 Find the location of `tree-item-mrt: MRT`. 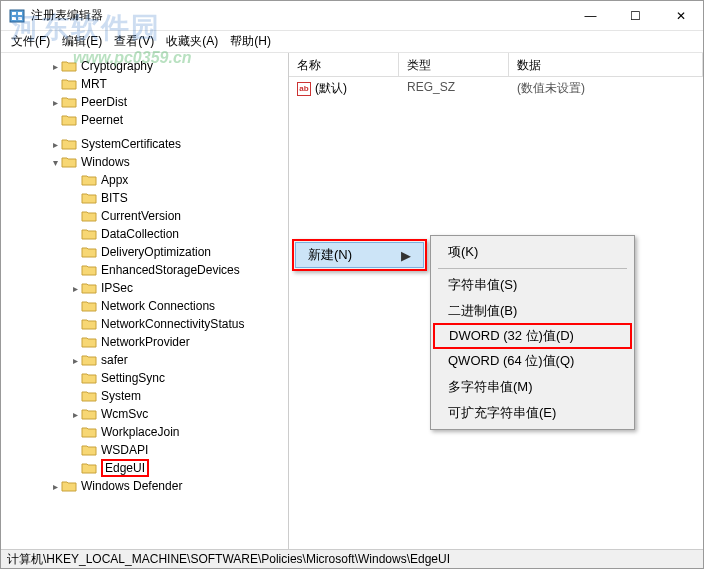

tree-item-mrt: MRT is located at coordinates (144, 84).